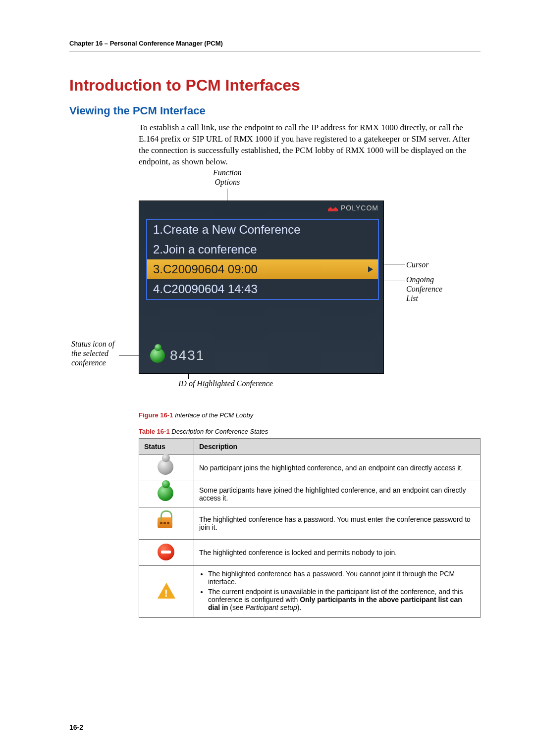 This screenshot has height=756, width=535. I want to click on table-row: No participant joins the highlighted con…, so click(310, 467).